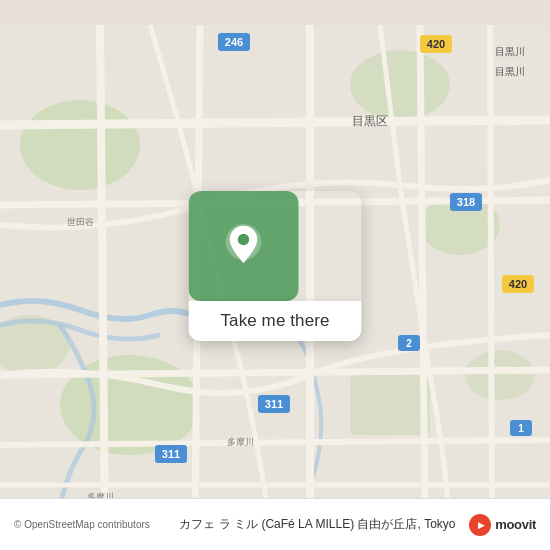 This screenshot has height=550, width=550. What do you see at coordinates (90, 524) in the screenshot?
I see `copyright-text: © OpenStreetMap contributors` at bounding box center [90, 524].